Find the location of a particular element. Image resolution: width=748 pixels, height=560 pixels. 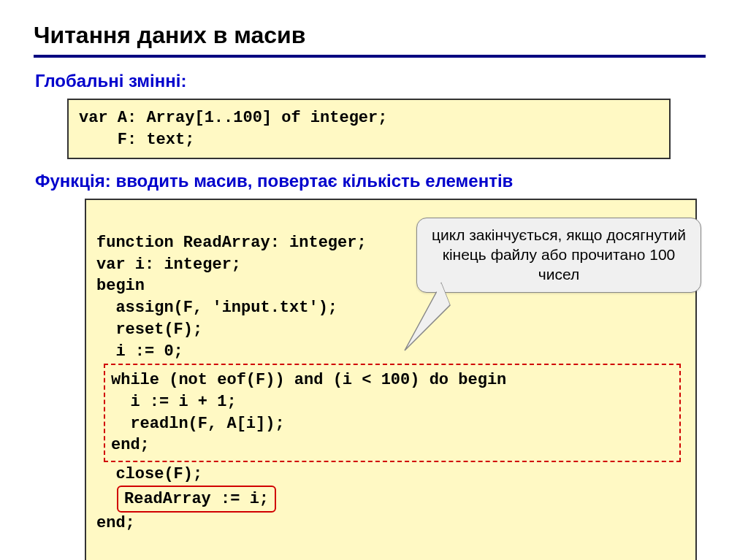

title-underline is located at coordinates (370, 56).